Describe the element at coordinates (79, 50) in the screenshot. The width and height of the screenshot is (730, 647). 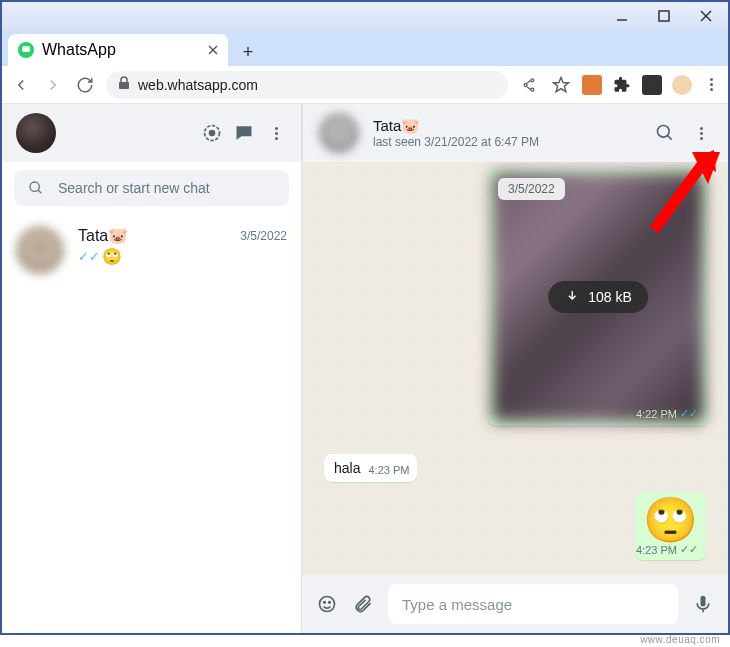
I see `tab-title: WhatsApp` at that location.